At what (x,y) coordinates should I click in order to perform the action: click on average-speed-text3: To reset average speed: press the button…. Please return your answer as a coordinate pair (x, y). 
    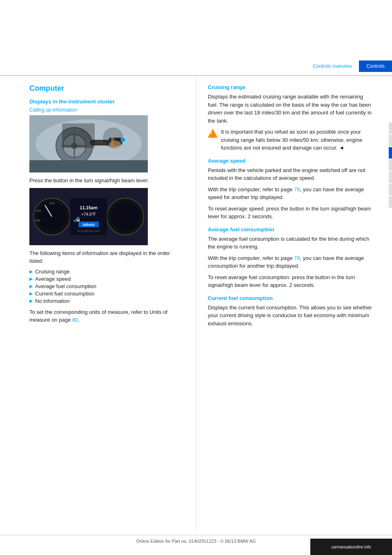
    Looking at the image, I should click on (290, 213).